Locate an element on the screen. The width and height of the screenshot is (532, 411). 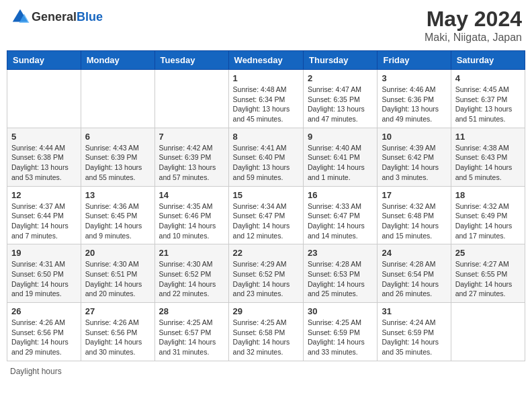
day-info: Sunrise: 4:29 AM Sunset: 6:52 PM Dayligh… is located at coordinates (266, 279).